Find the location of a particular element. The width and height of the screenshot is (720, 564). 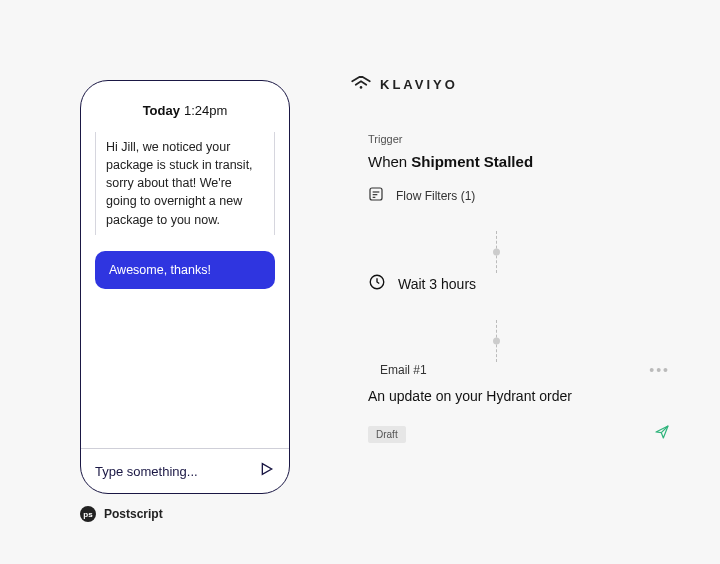

status-badge: Draft is located at coordinates (387, 434).